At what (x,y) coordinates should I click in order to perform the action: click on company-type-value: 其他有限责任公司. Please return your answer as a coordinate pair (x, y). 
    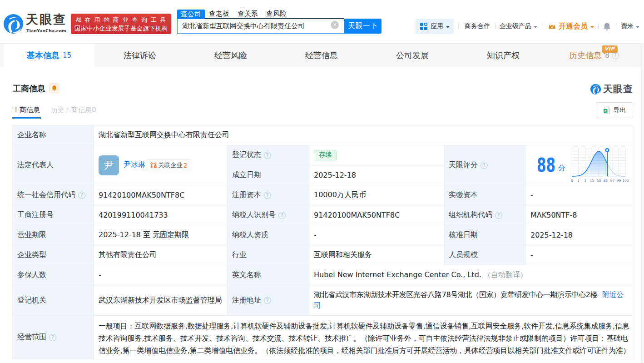
    Looking at the image, I should click on (161, 255).